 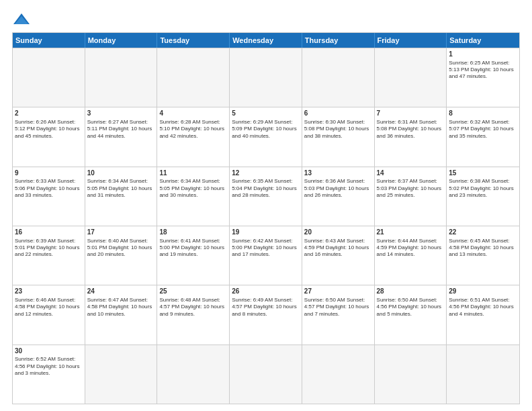 What do you see at coordinates (121, 173) in the screenshot?
I see `day-number: 10` at bounding box center [121, 173].